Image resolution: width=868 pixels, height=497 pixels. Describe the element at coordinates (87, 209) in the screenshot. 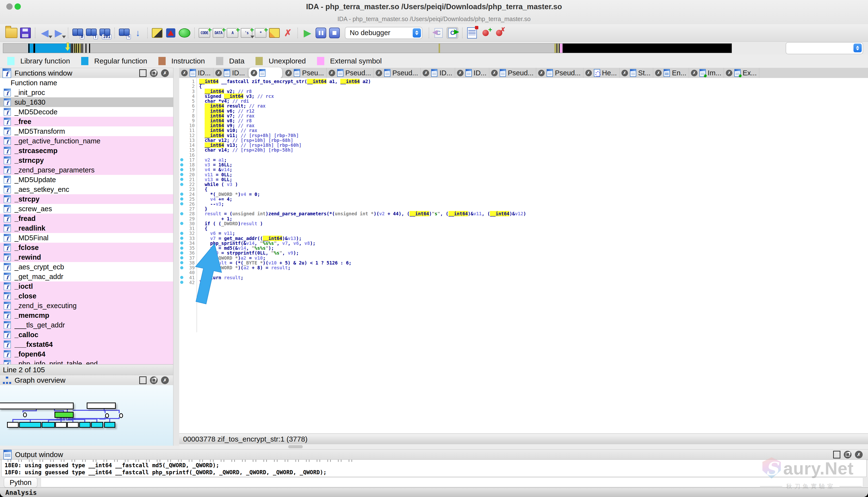

I see `function-row: f_screw_aes` at that location.